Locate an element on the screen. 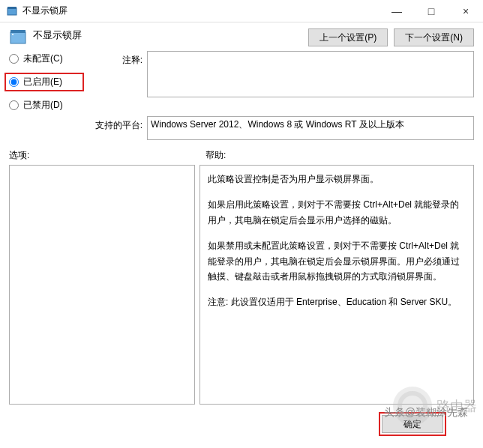 The image size is (483, 448). app-icon is located at coordinates (12, 11).